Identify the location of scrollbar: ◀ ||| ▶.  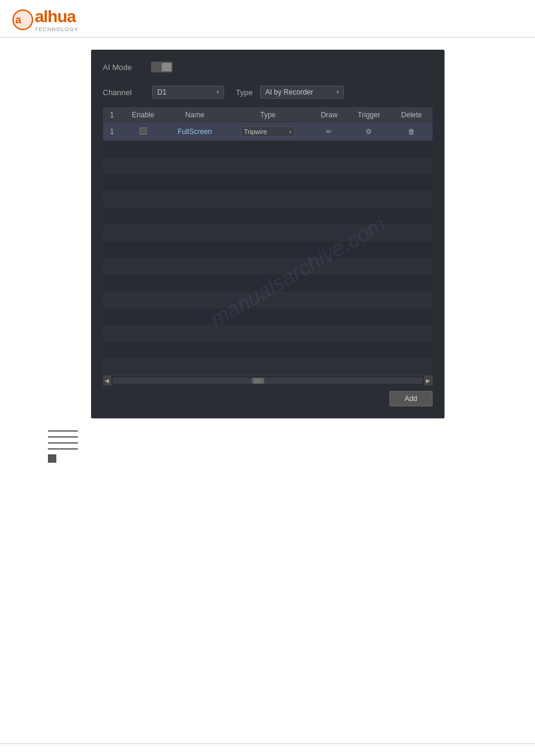
(268, 380).